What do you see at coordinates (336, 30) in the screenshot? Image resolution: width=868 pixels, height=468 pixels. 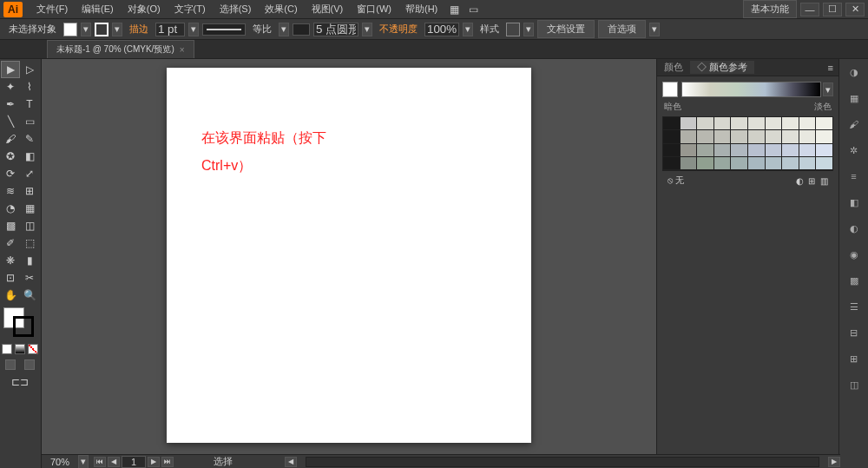 I see `brush-input` at bounding box center [336, 30].